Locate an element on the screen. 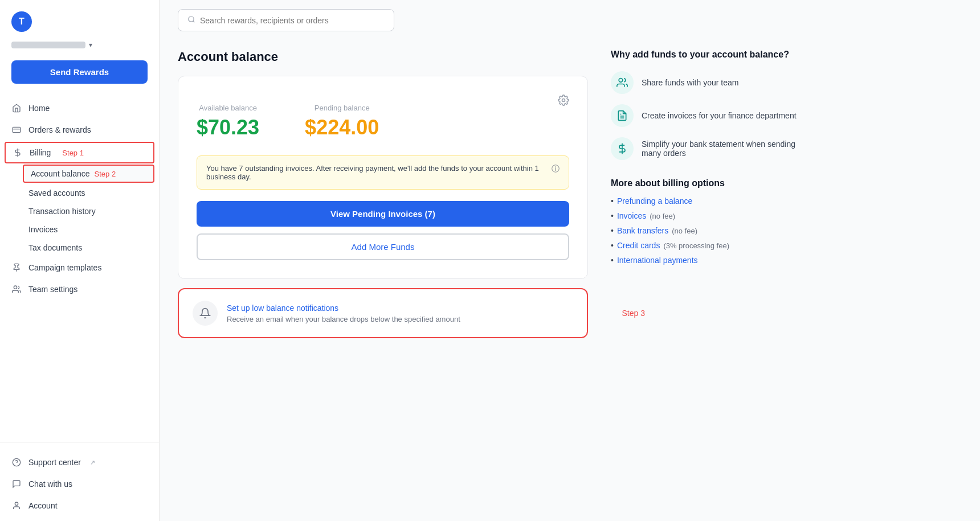 The image size is (980, 521). external-link-icon: ↗ is located at coordinates (92, 462).